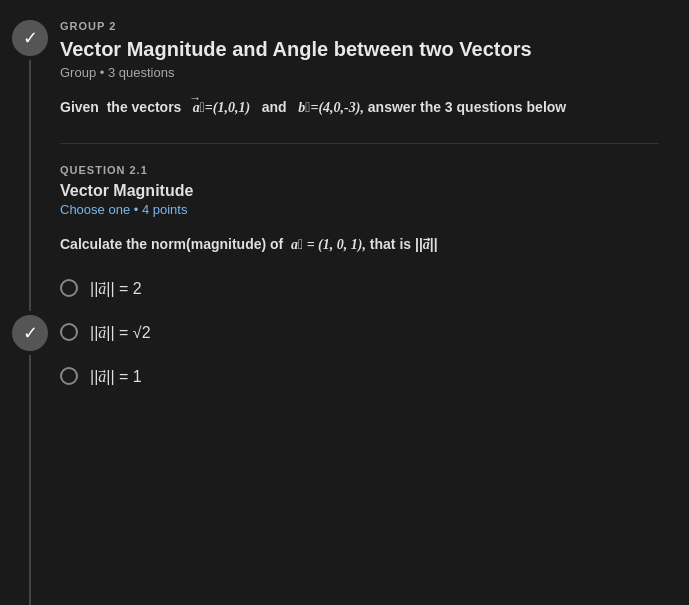 The image size is (689, 605). I want to click on vector-b: b⃗=(4,0,-3),, so click(331, 108).